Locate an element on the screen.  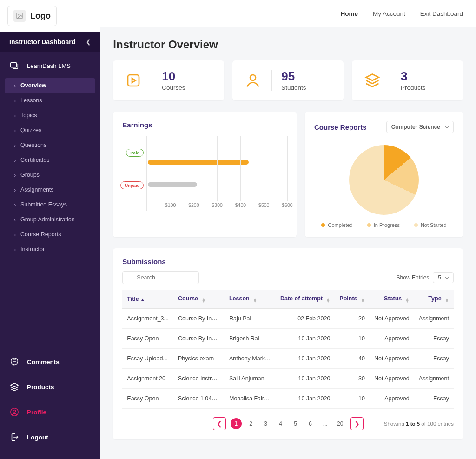
pagination: ❮ 123456...20 ❯ Showing 1 to 5 of 100 en… is located at coordinates (288, 424).